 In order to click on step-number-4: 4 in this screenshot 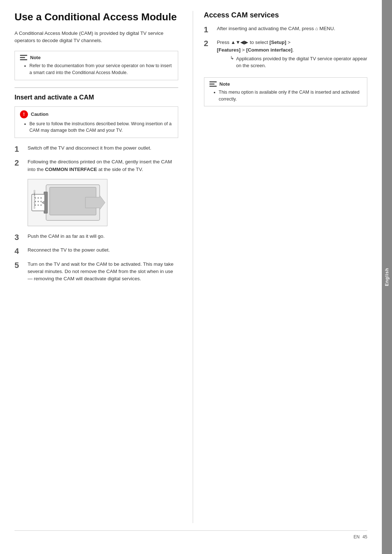, I will do `click(19, 251)`.